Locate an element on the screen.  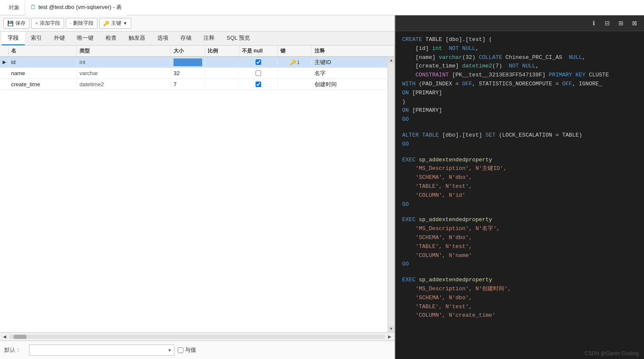
tab-trigger: 触发器 is located at coordinates (137, 38).